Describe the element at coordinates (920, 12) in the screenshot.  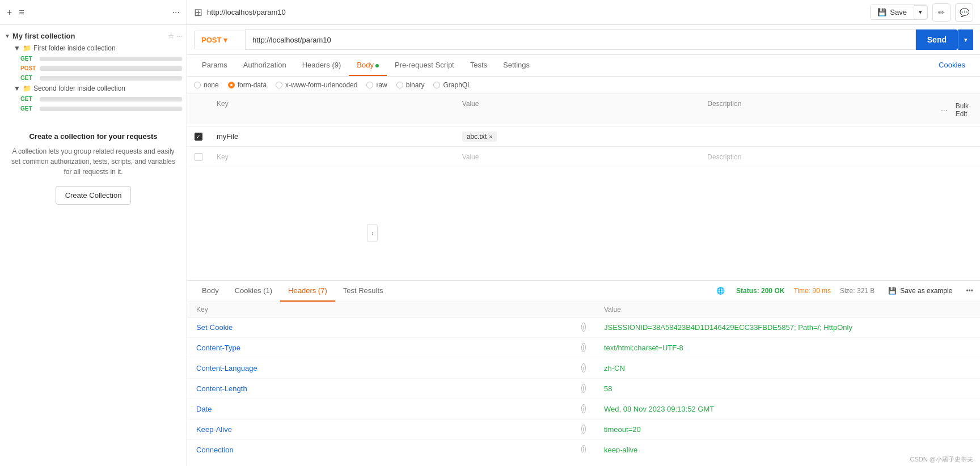
I see `save-dropdown-button: ▾` at that location.